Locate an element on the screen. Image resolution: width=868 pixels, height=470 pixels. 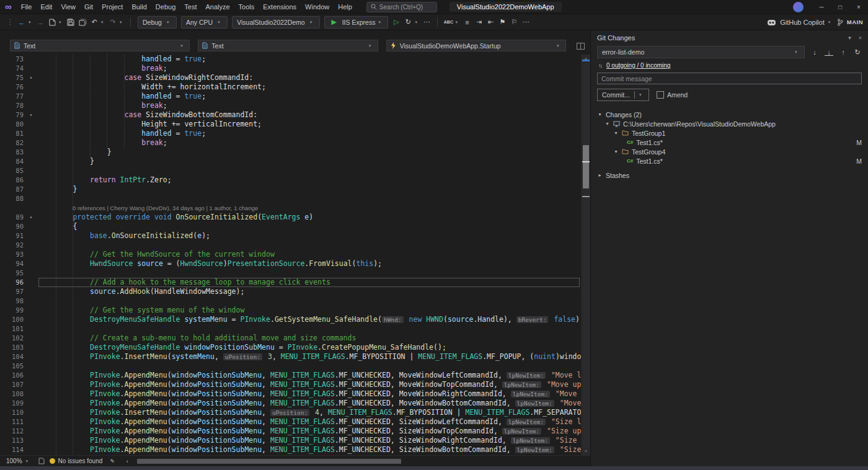
menu-view: View is located at coordinates (68, 7).